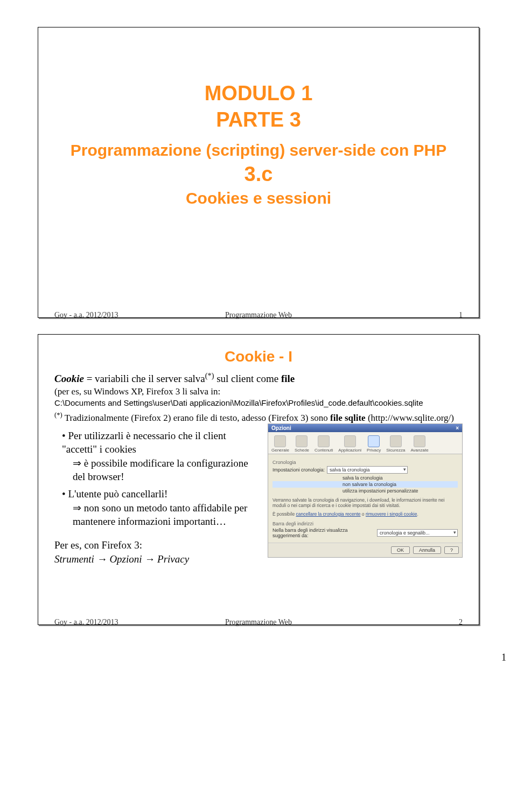 Image resolution: width=517 pixels, height=812 pixels. I want to click on dialog-body: Cronologia Impostazioni cronologia: salv…, so click(365, 499).